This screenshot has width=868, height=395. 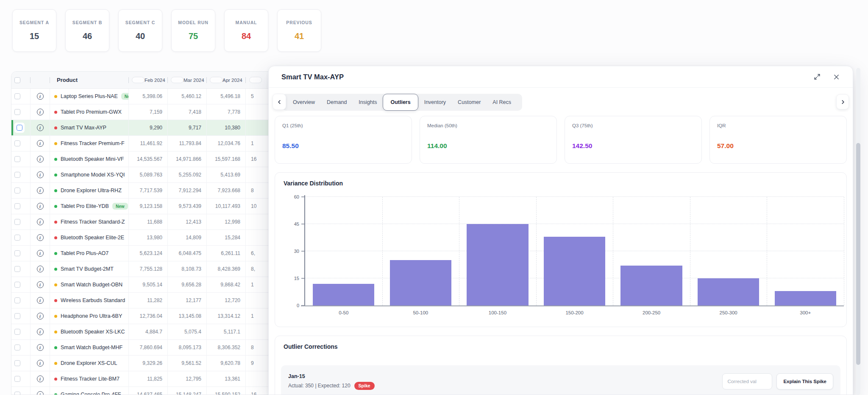 I want to click on tab-overview: Overview, so click(x=304, y=102).